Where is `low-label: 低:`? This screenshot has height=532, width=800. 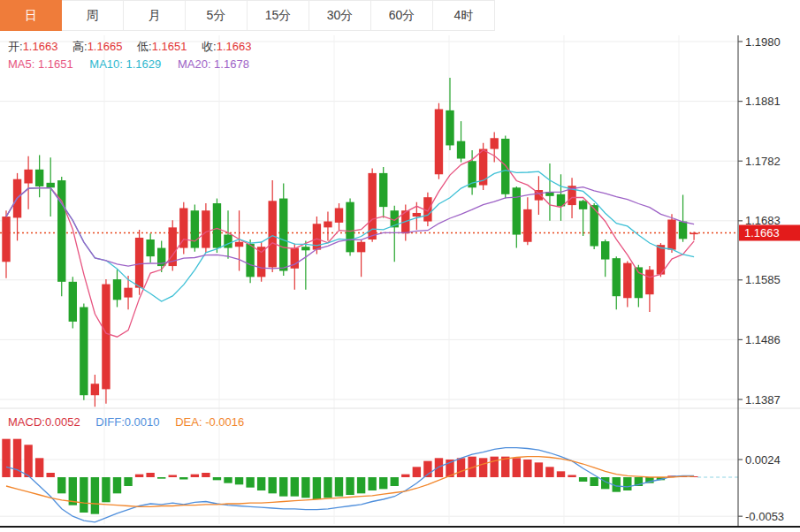
low-label: 低: is located at coordinates (145, 46).